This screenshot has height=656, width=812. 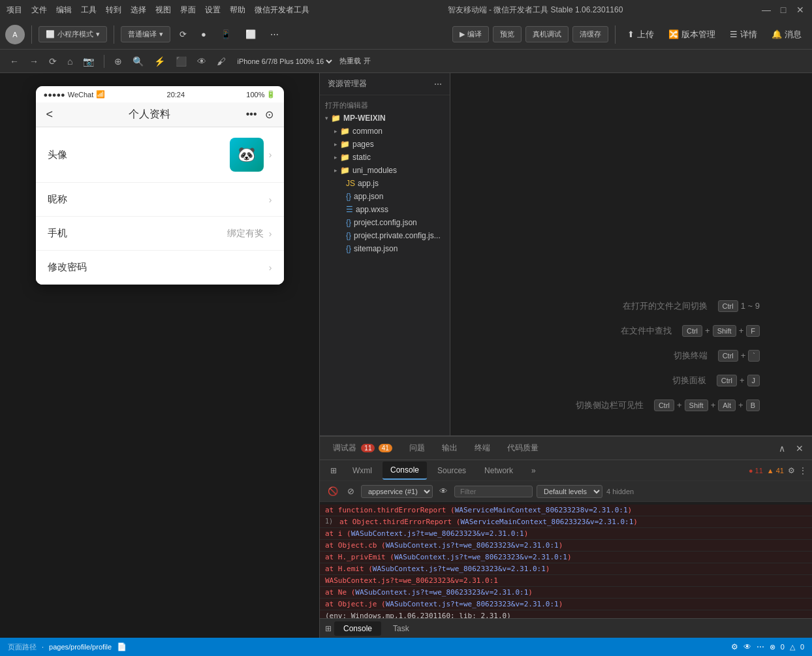 I want to click on version-button: 🔀 版本管理, so click(x=692, y=35).